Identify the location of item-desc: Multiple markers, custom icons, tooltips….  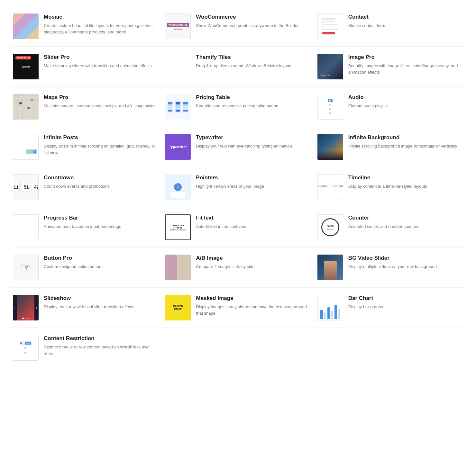
(100, 106).